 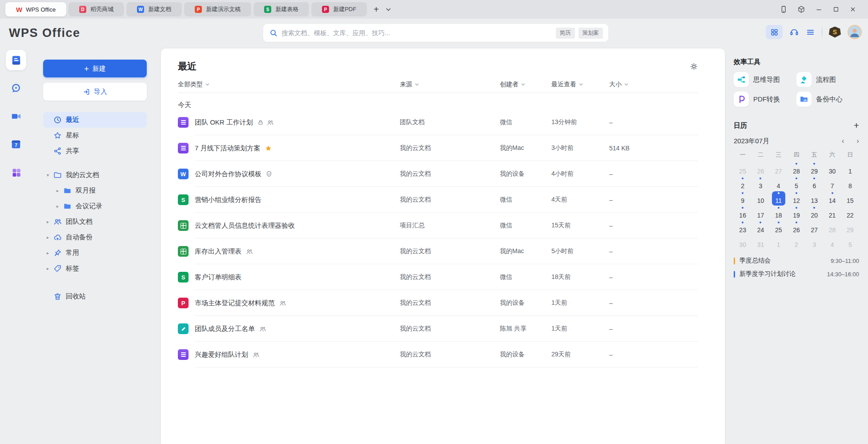 What do you see at coordinates (814, 198) in the screenshot?
I see `calendar-day: 13` at bounding box center [814, 198].